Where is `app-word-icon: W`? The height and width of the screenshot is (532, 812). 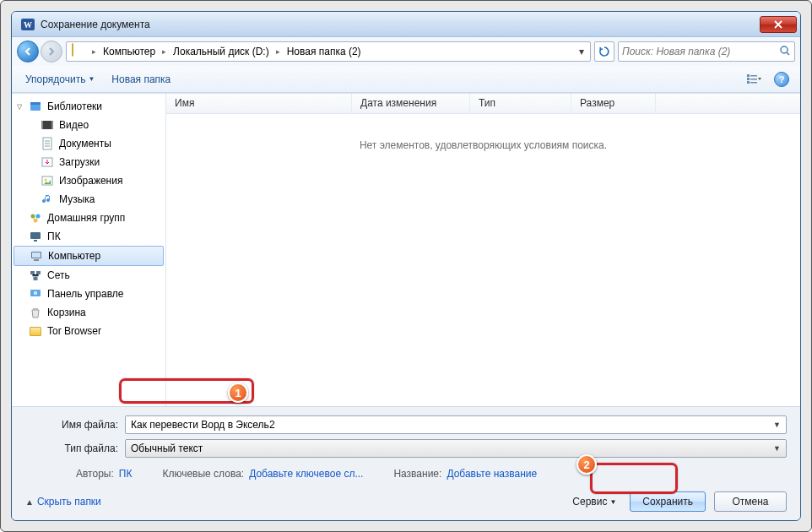 app-word-icon: W is located at coordinates (28, 24).